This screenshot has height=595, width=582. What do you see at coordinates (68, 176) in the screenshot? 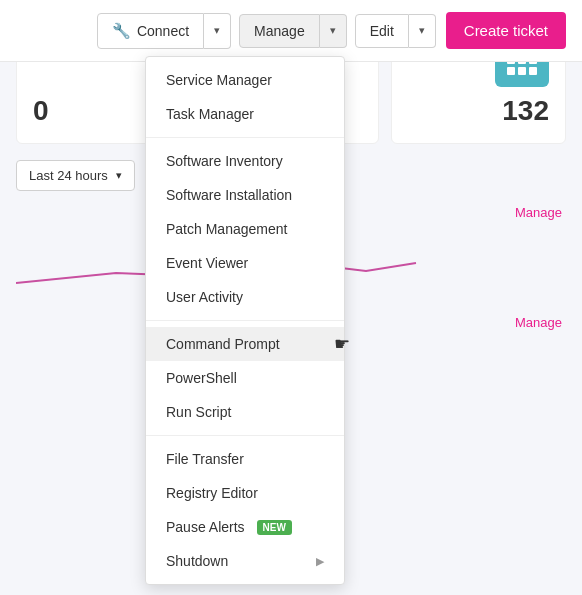
I see `time-filter-label: Last 24 hours` at bounding box center [68, 176].